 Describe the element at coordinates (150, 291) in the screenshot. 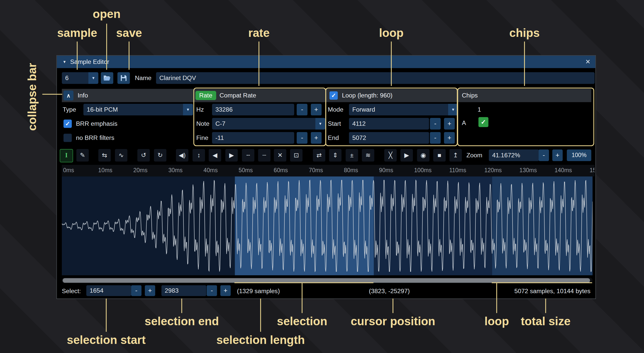

I see `selection-start-increment-button: +` at that location.